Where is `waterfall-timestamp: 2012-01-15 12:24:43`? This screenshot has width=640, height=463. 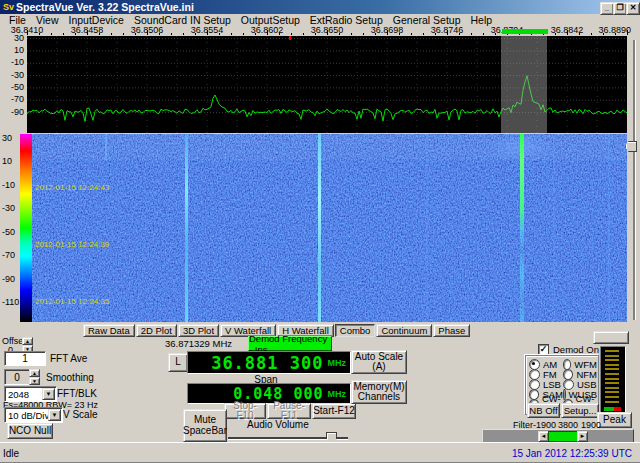
waterfall-timestamp: 2012-01-15 12:24:43 is located at coordinates (72, 188).